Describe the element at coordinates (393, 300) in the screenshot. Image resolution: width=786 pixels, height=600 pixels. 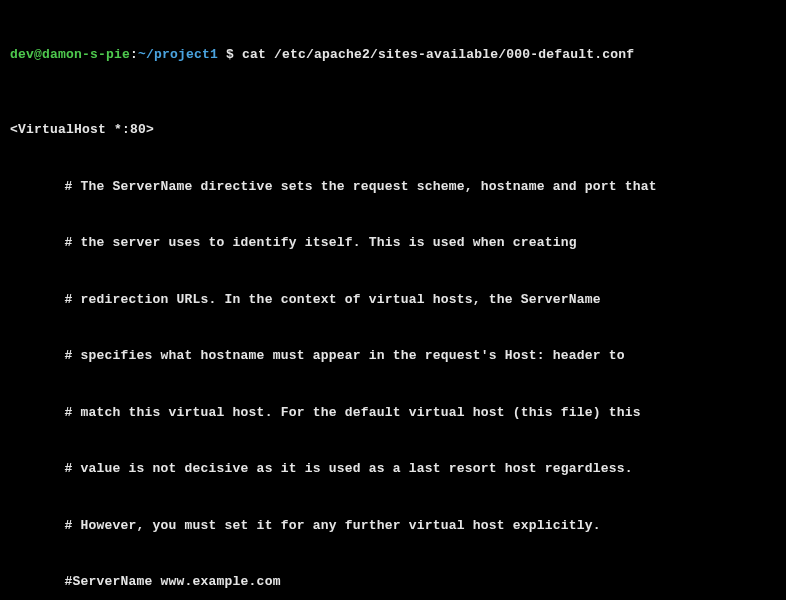
I see `comment-line: # redirection URLs. In the context of vi…` at that location.